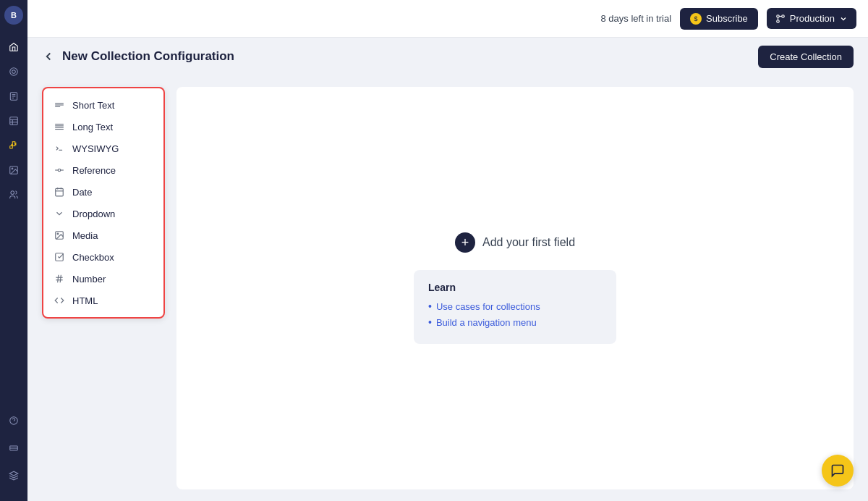  I want to click on chat-icon, so click(838, 471).